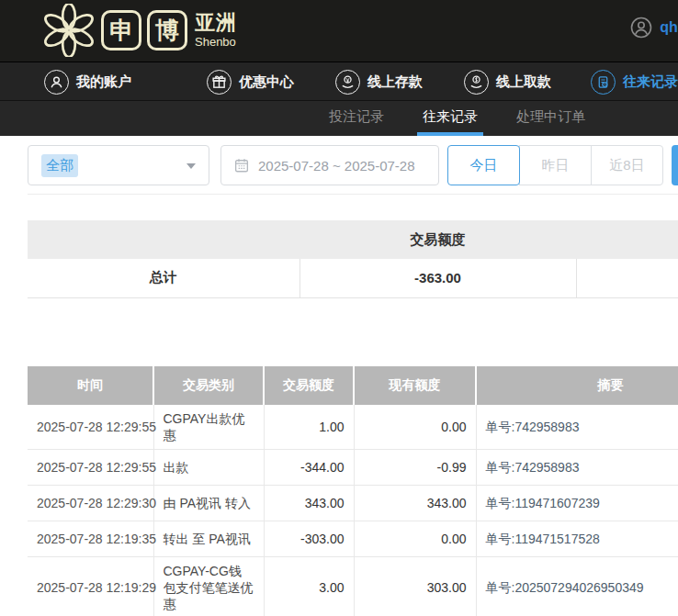 The width and height of the screenshot is (678, 616). I want to click on flower-logo-icon, so click(69, 30).